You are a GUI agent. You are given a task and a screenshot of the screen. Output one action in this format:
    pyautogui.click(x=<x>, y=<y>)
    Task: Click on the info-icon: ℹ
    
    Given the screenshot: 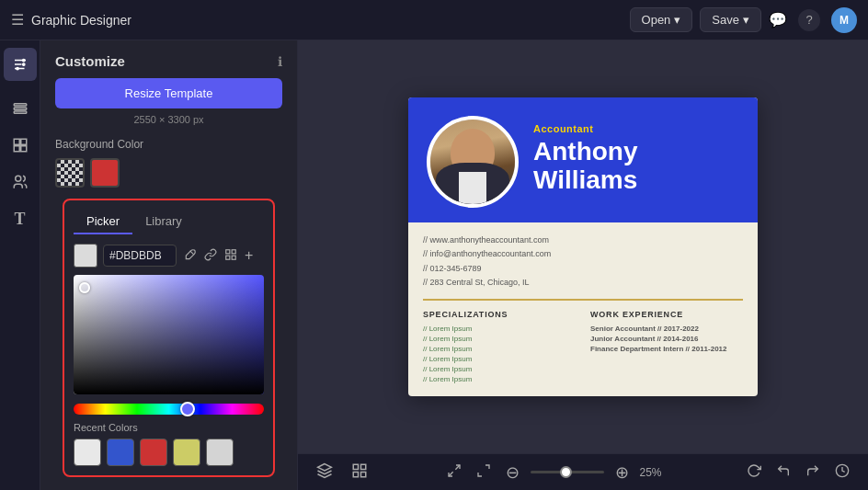 What is the action you would take?
    pyautogui.click(x=280, y=62)
    